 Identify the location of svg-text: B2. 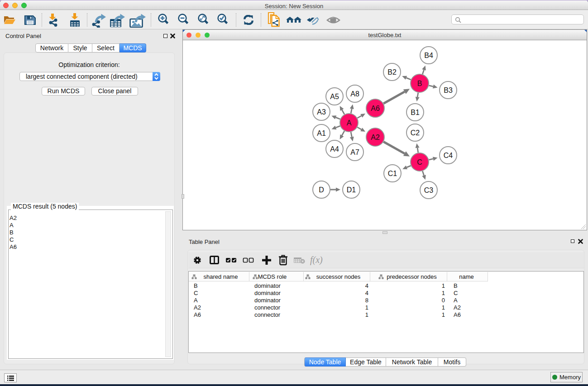
(392, 72).